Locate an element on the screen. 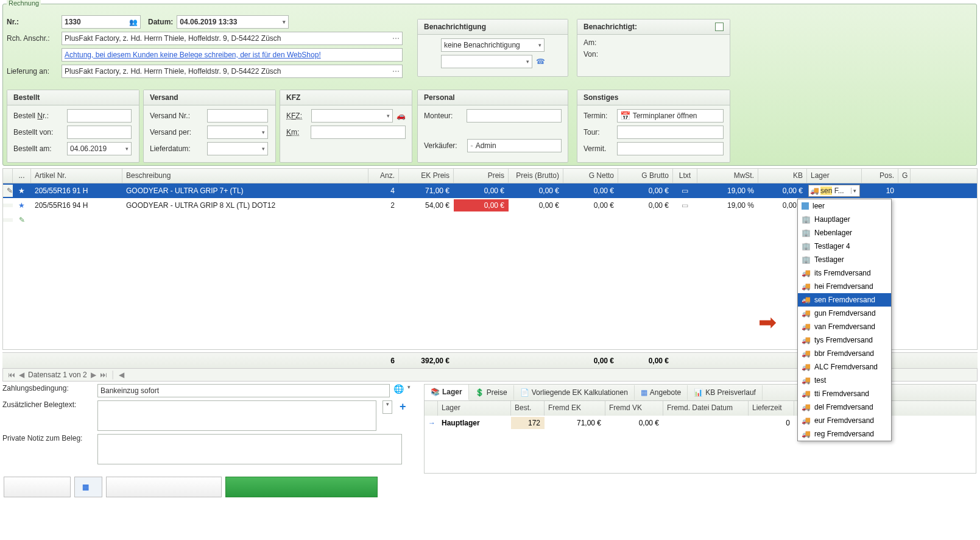  lieferung-field: PlusFakt Factory, z. Hd. Herrn Thiele, H… is located at coordinates (232, 71).